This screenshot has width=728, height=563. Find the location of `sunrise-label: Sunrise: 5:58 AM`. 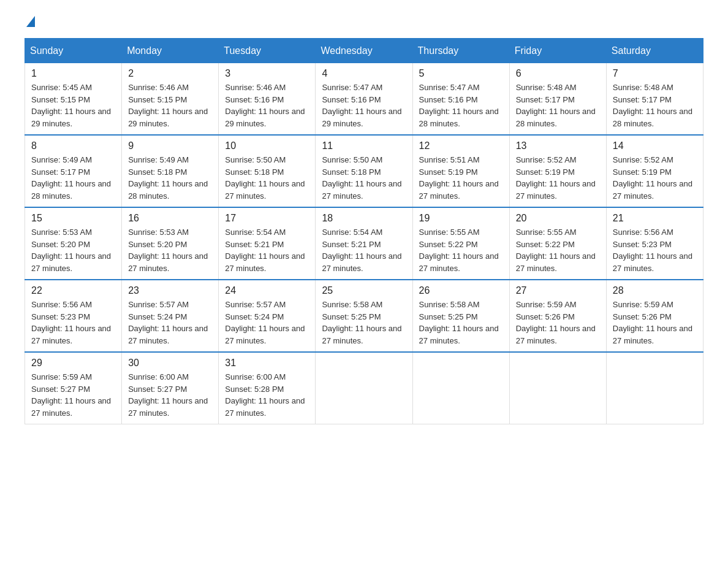

sunrise-label: Sunrise: 5:58 AM is located at coordinates (352, 304).